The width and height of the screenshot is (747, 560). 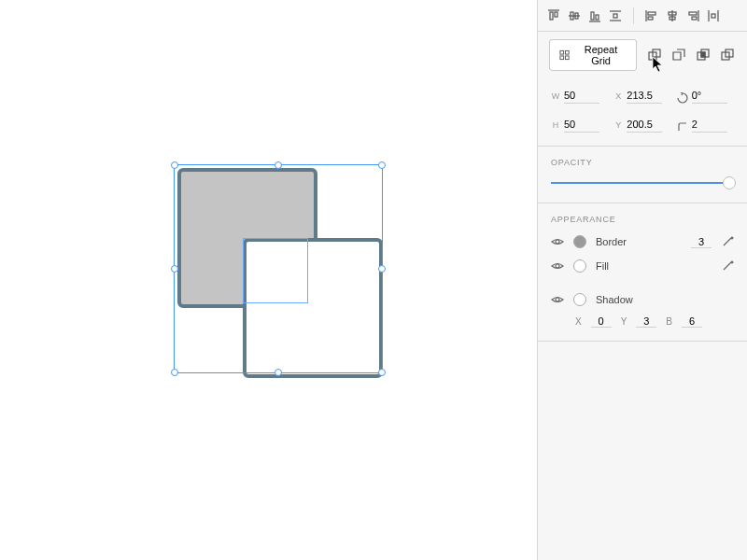 I want to click on repeat-grid-button: Repeat Grid, so click(x=593, y=55).